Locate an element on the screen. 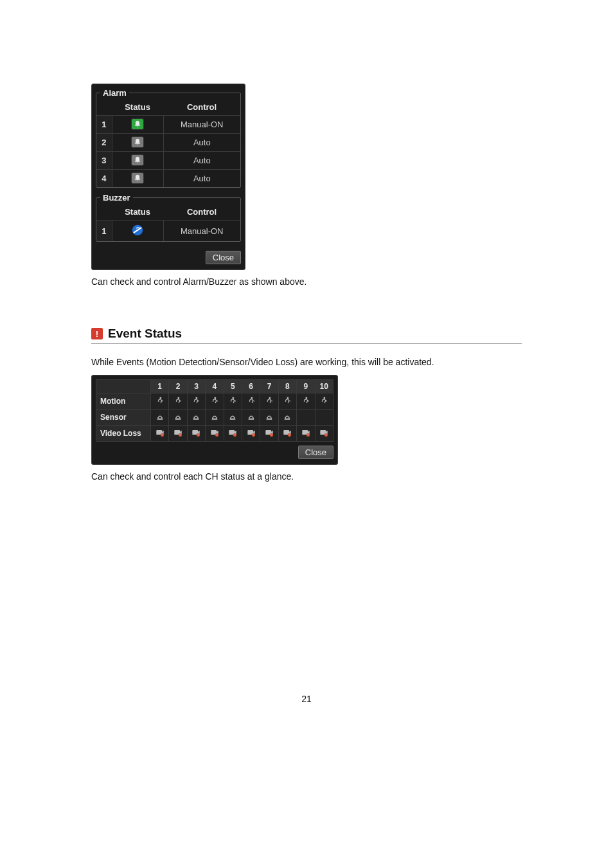 The height and width of the screenshot is (868, 613). alarm-panel: Alarm Status Control 1Manual-ON2Auto3Aut… is located at coordinates (168, 177).